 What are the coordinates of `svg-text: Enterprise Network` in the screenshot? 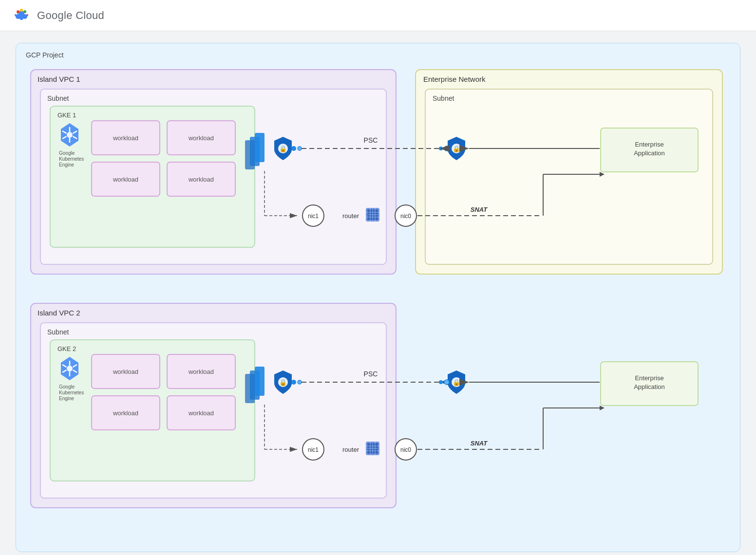 It's located at (454, 79).